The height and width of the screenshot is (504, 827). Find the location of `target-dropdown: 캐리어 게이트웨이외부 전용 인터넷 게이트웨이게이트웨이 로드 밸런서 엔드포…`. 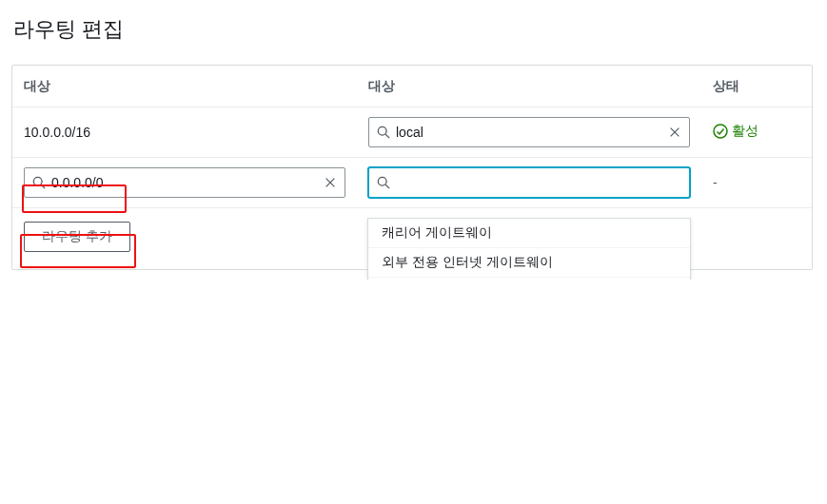

target-dropdown: 캐리어 게이트웨이외부 전용 인터넷 게이트웨이게이트웨이 로드 밸런서 엔드포… is located at coordinates (529, 249).